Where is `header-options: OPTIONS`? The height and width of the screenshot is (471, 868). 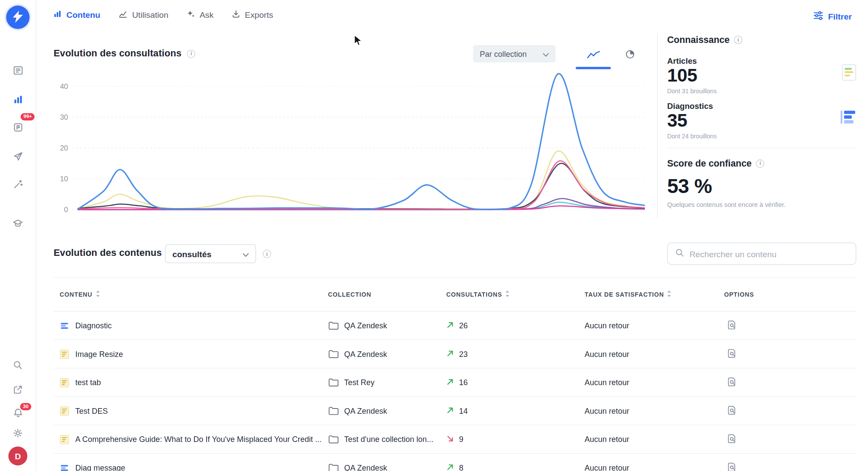 header-options: OPTIONS is located at coordinates (790, 294).